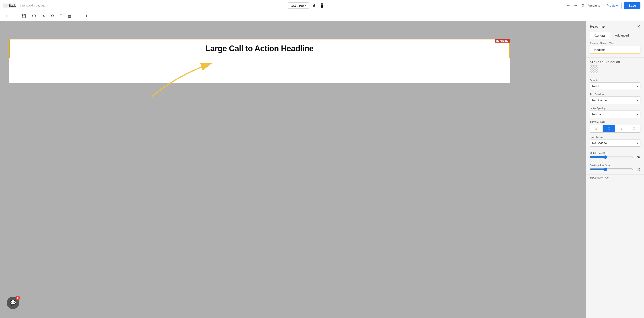 The image size is (644, 318). I want to click on export-icon: ⬆, so click(86, 16).